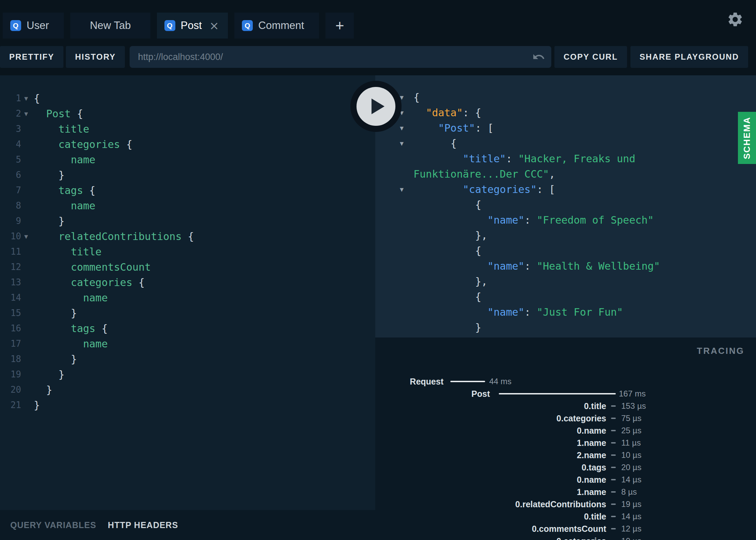  I want to click on json-token: {, so click(478, 297).